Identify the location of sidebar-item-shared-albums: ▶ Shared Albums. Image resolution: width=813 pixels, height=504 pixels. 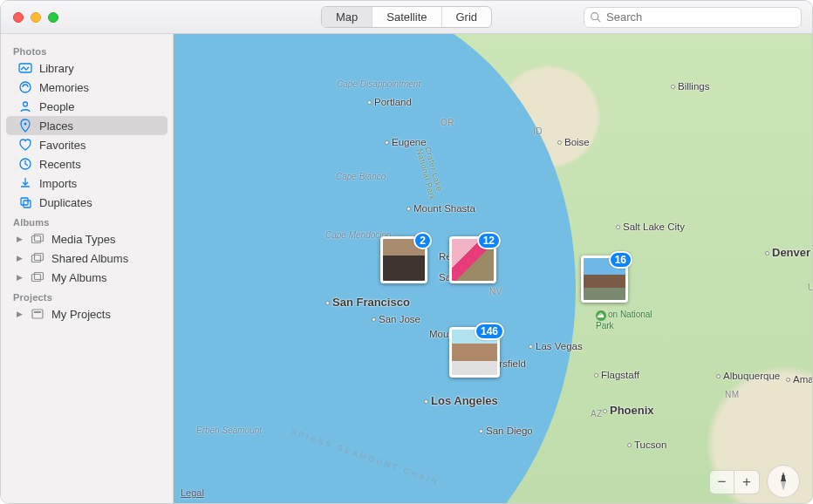
(87, 258).